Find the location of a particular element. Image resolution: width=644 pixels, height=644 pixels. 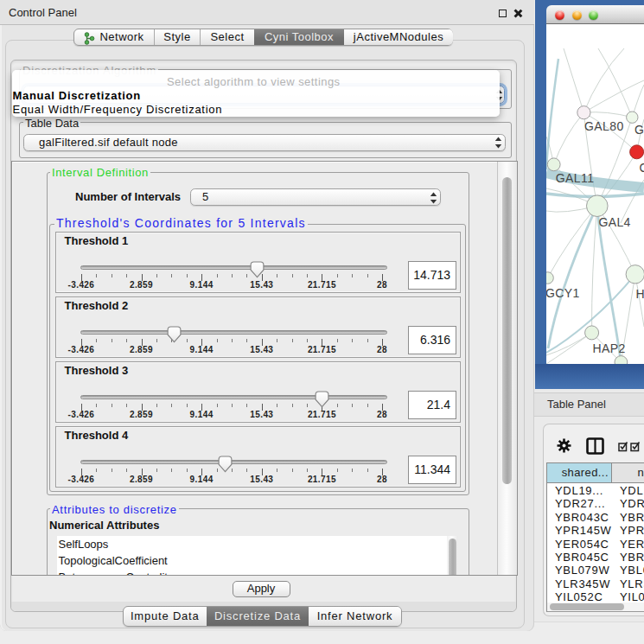

svg-text: GAL80 is located at coordinates (604, 126).